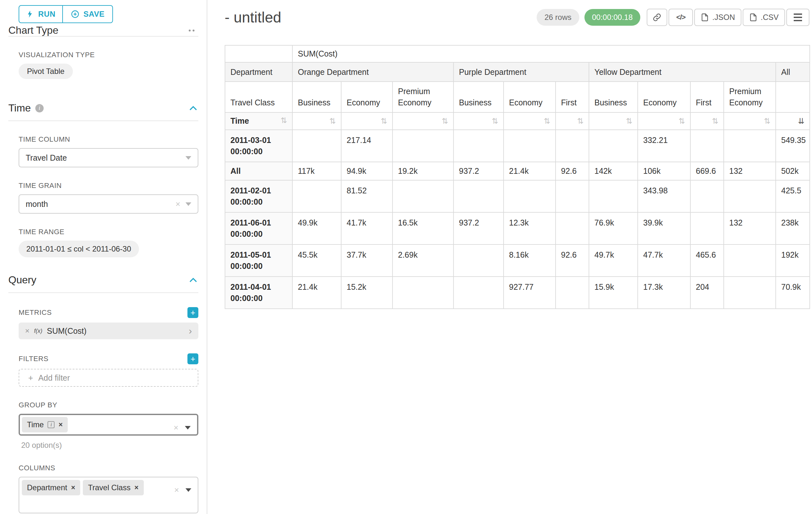  Describe the element at coordinates (51, 488) in the screenshot. I see `columns-pill-department: Department ×` at that location.